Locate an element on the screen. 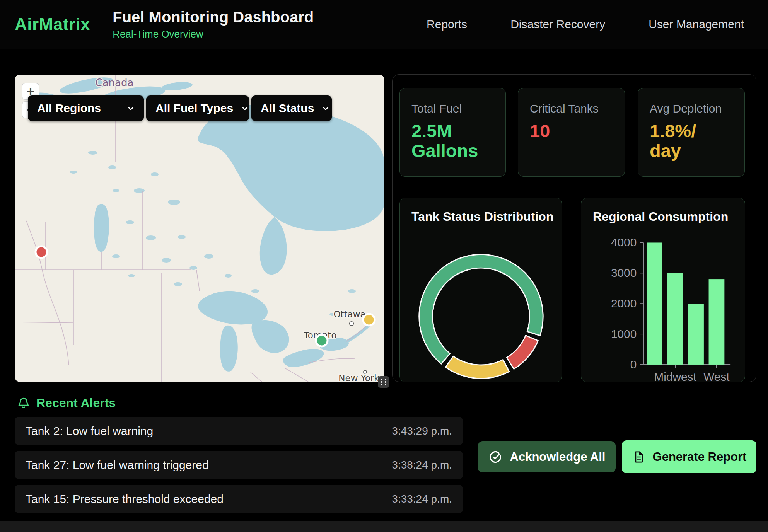  svg-text: Midwest is located at coordinates (675, 376).